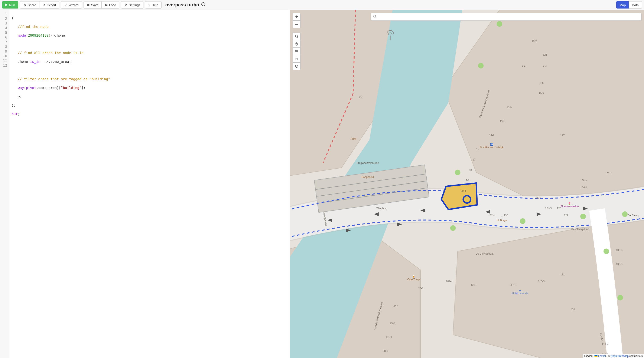 The image size is (644, 358). I want to click on toolbar: Run Share Export Wizard Save Load Settin…, so click(322, 5).